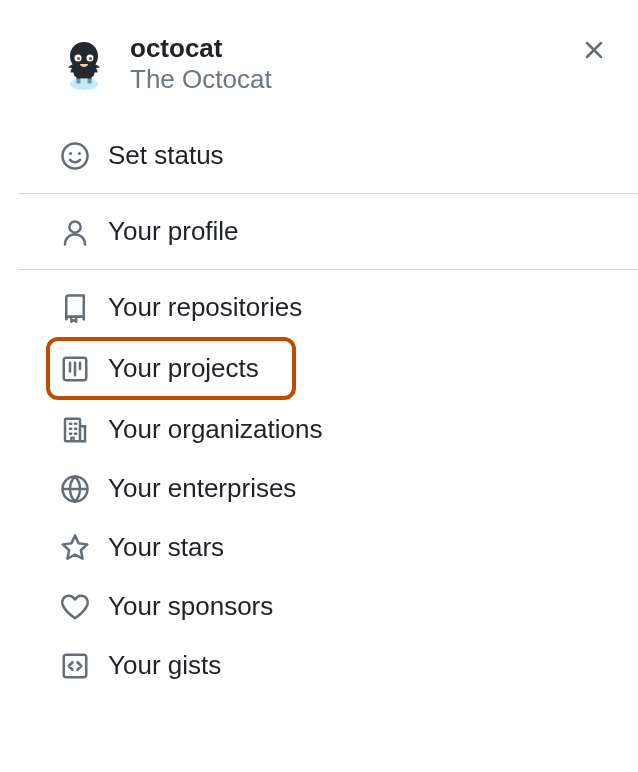  Describe the element at coordinates (328, 232) in the screenshot. I see `your-profile-item: Your profile` at that location.